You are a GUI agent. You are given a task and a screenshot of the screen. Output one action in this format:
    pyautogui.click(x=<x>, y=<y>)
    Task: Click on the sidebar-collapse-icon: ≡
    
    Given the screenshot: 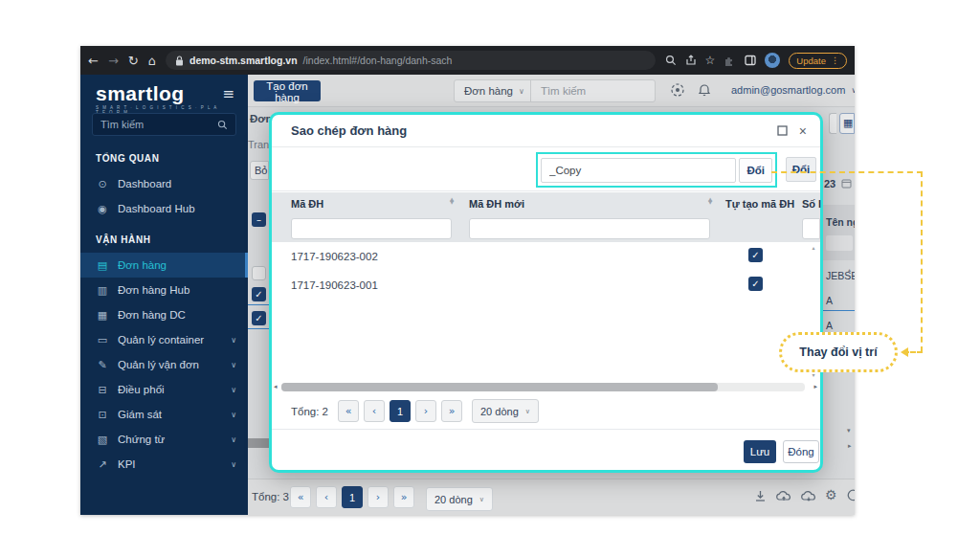 What is the action you would take?
    pyautogui.click(x=228, y=94)
    